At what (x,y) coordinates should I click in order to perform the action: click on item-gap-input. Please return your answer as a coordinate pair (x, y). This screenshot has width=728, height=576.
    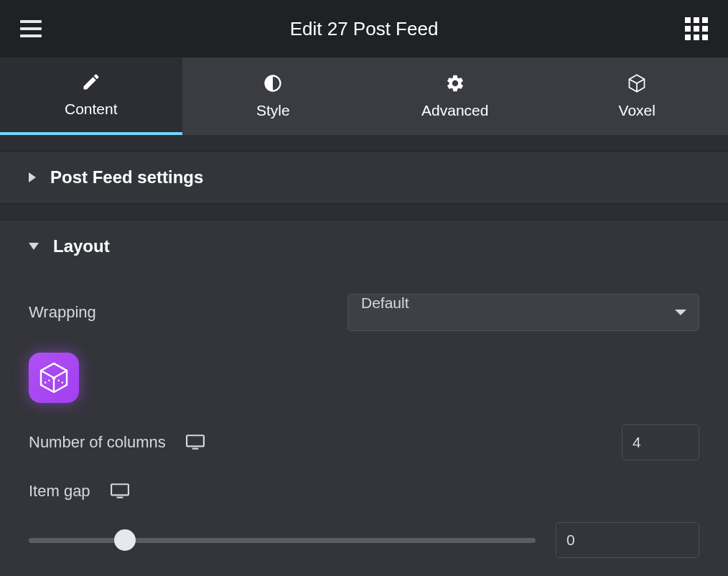
    Looking at the image, I should click on (627, 540).